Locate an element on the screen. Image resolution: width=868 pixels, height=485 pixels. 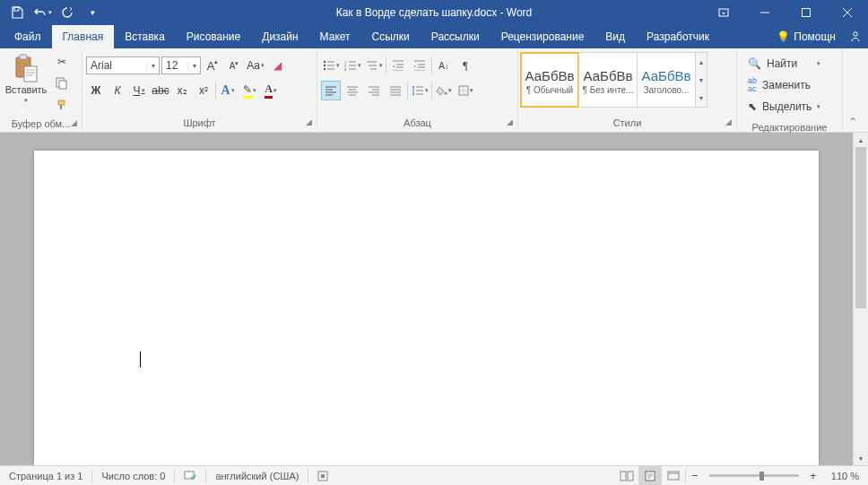
scroll-down: ▾ is located at coordinates (861, 458).